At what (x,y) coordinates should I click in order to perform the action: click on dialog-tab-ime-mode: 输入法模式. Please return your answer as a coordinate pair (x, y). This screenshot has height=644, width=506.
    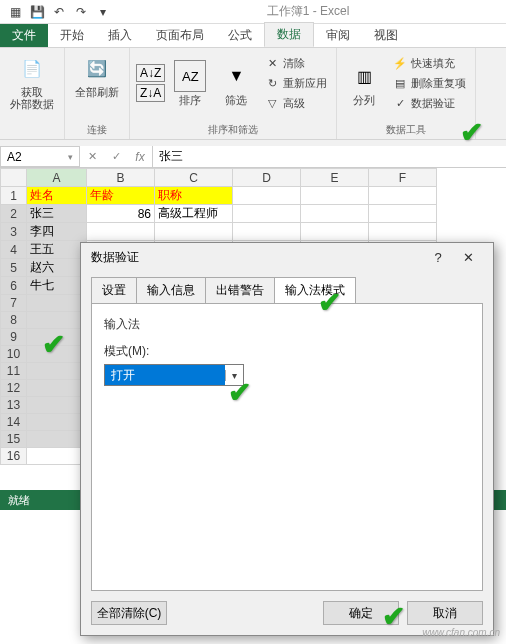
    Looking at the image, I should click on (315, 290).